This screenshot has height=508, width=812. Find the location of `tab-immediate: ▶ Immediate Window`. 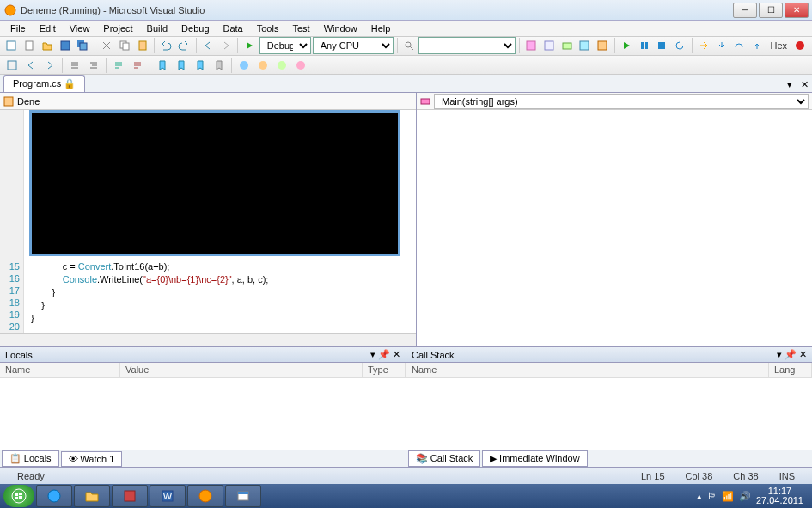

tab-immediate: ▶ Immediate Window is located at coordinates (534, 459).